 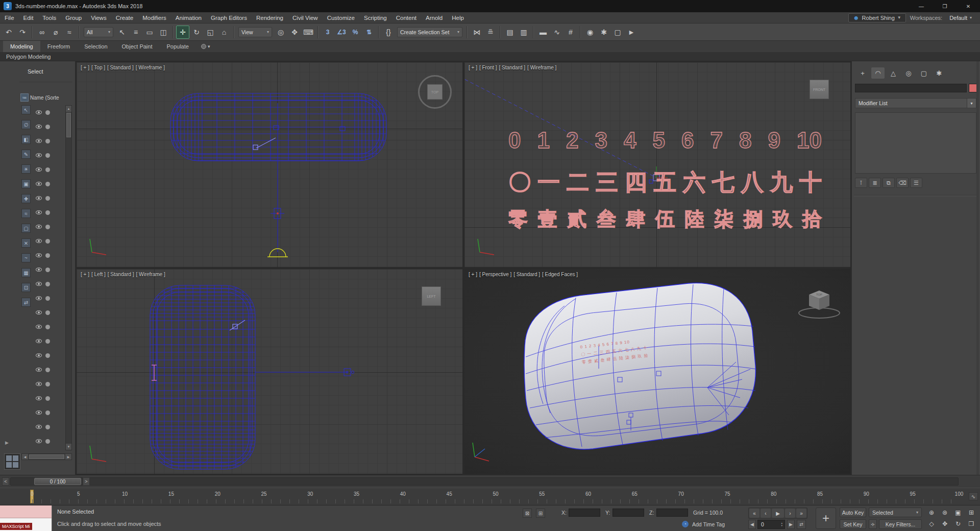 What do you see at coordinates (826, 518) in the screenshot?
I see `set-keys-button: +` at bounding box center [826, 518].